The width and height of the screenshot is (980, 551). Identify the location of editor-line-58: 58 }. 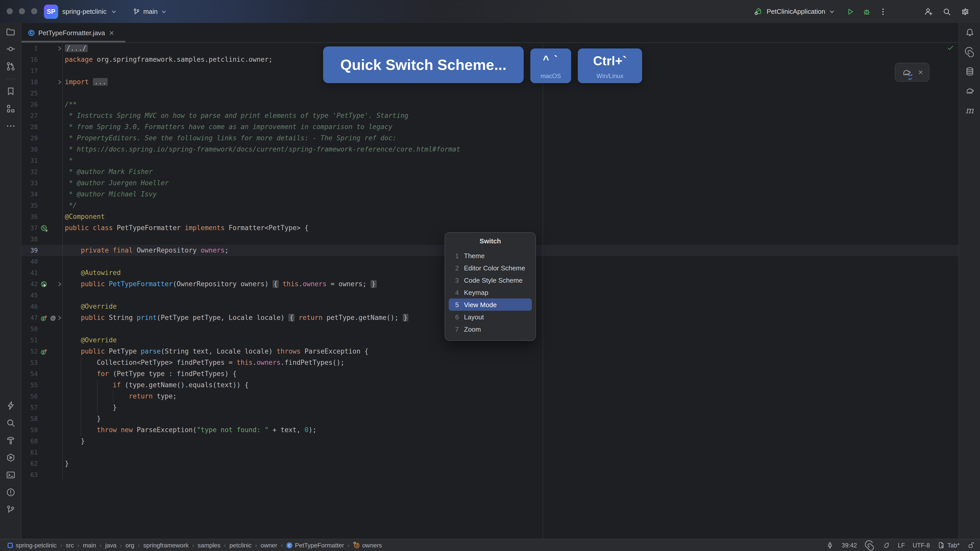
(490, 419).